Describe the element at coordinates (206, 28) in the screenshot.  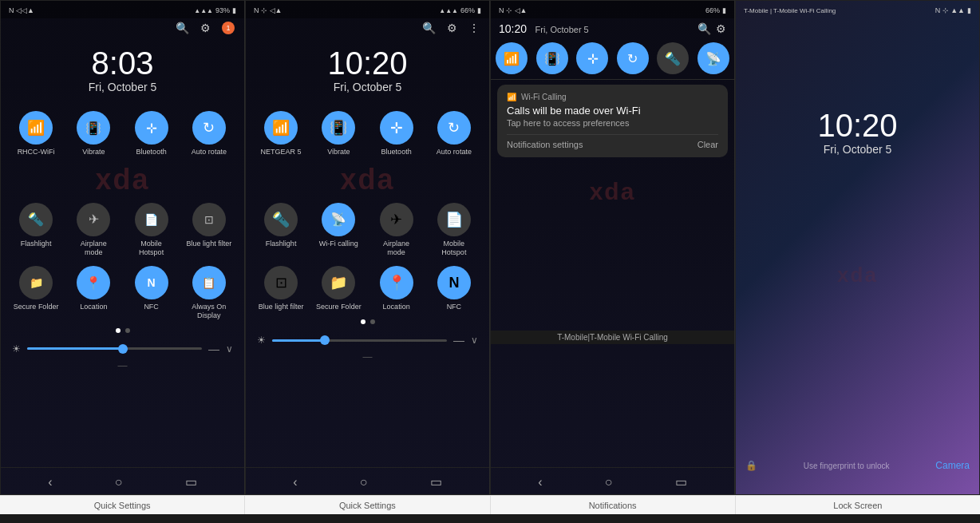
I see `settings-icon-1: ⚙` at that location.